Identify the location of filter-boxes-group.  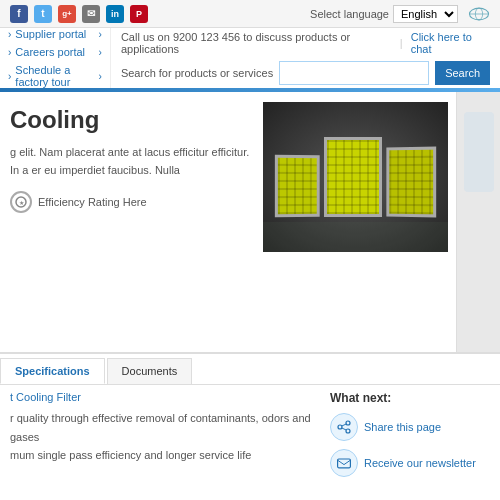
(356, 177).